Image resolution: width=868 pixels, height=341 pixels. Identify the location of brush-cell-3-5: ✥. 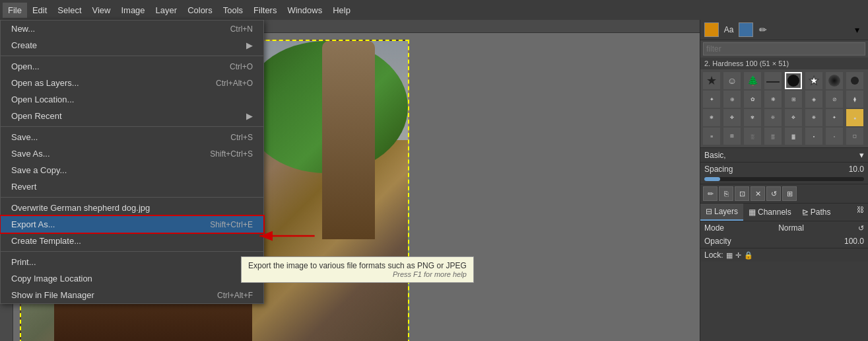
(793, 118).